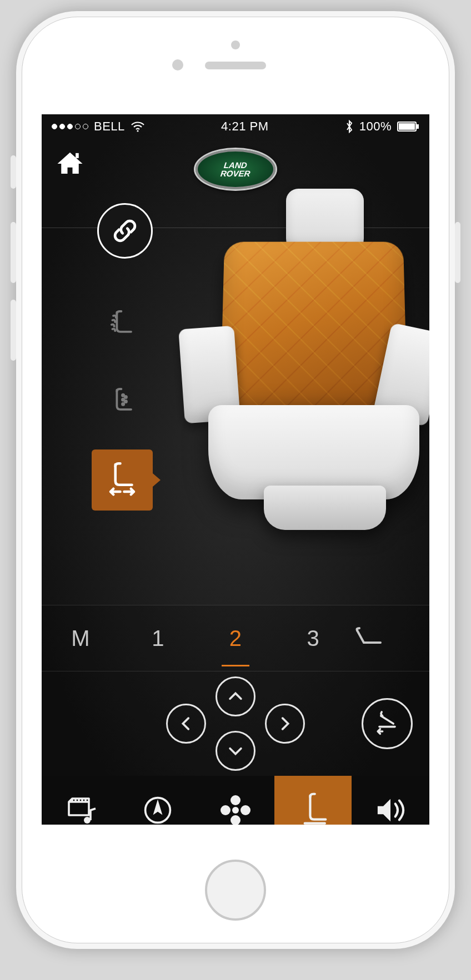  What do you see at coordinates (138, 127) in the screenshot?
I see `wifi-icon` at bounding box center [138, 127].